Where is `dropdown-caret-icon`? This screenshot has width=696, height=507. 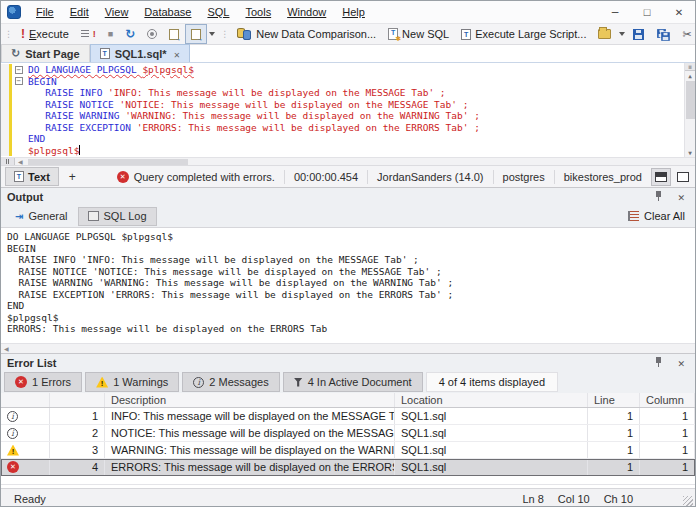
dropdown-caret-icon is located at coordinates (212, 34).